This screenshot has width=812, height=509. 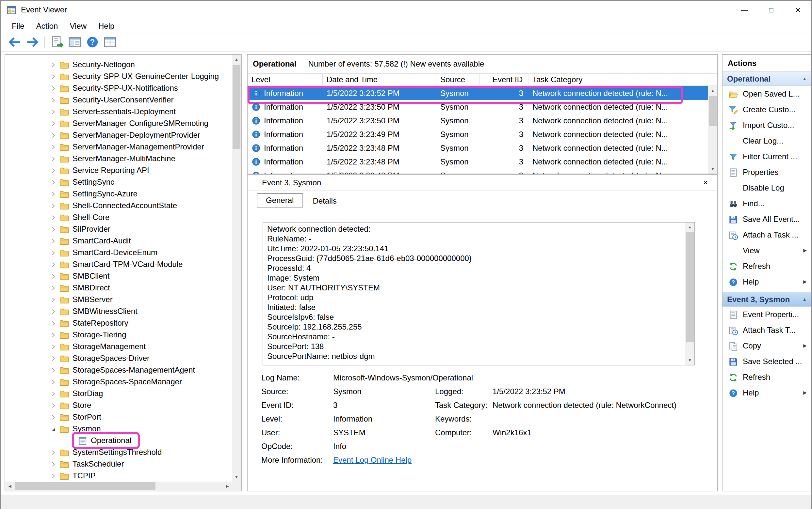 What do you see at coordinates (119, 65) in the screenshot?
I see `tree-item: Security-Netlogon` at bounding box center [119, 65].